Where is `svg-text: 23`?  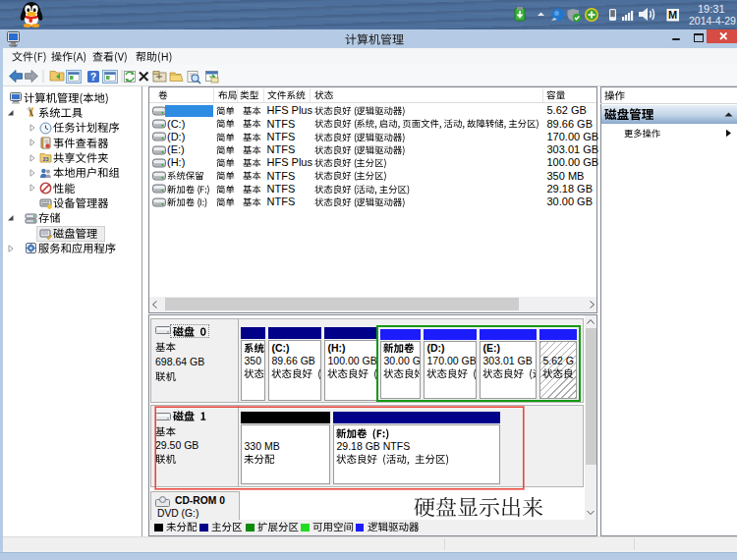 svg-text: 23 is located at coordinates (45, 159).